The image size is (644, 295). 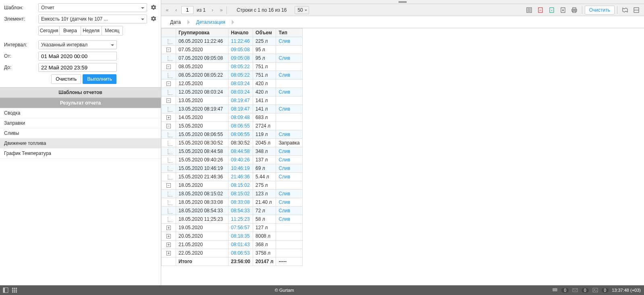 I want to click on export-pdf-icon: P, so click(x=540, y=10).